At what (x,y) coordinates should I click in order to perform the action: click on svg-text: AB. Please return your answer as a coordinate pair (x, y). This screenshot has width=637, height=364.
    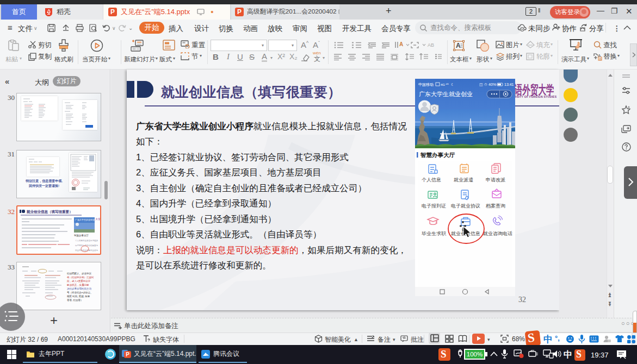
    Looking at the image, I should click on (431, 45).